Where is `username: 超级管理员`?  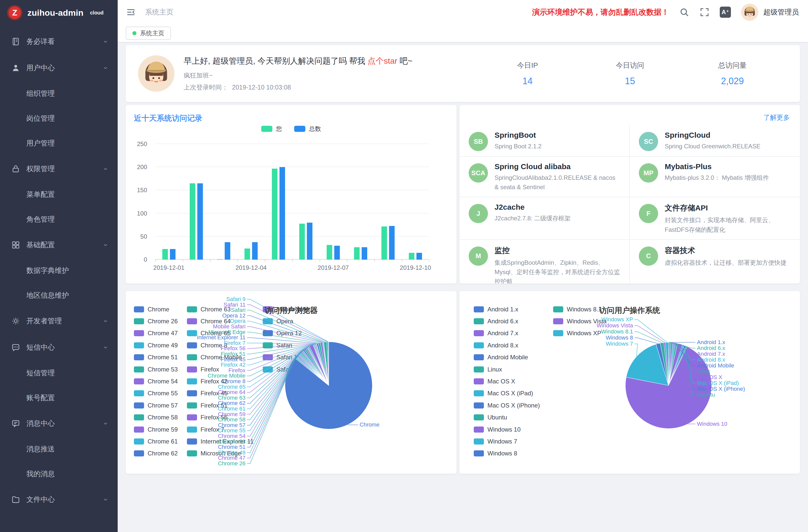 username: 超级管理员 is located at coordinates (781, 12).